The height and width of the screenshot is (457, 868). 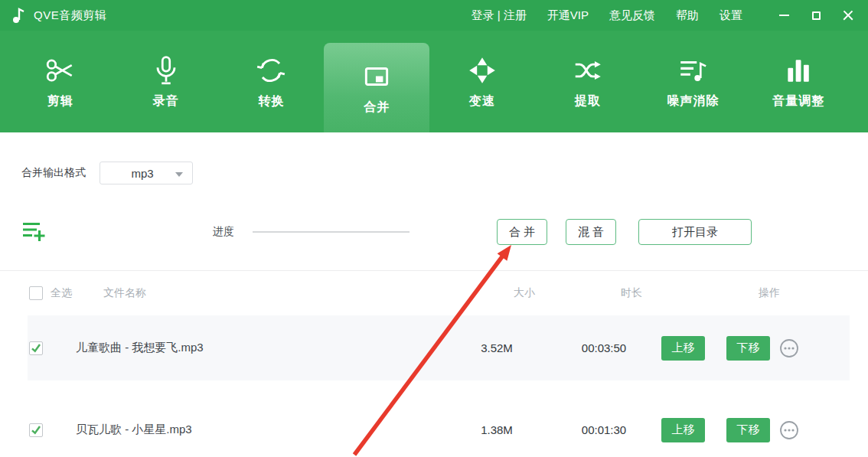 What do you see at coordinates (604, 430) in the screenshot?
I see `file-duration: 00:01:30` at bounding box center [604, 430].